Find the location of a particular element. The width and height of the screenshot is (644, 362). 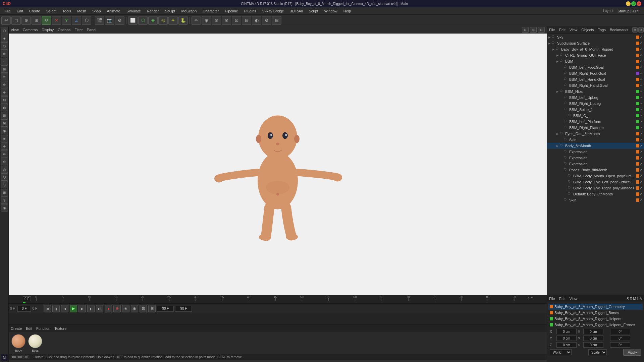

left-tool-18: ⊘ is located at coordinates (4, 162).